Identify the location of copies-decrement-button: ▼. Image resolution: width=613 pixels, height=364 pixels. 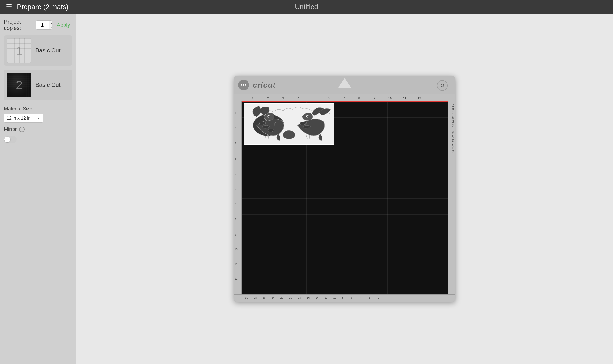
(50, 27).